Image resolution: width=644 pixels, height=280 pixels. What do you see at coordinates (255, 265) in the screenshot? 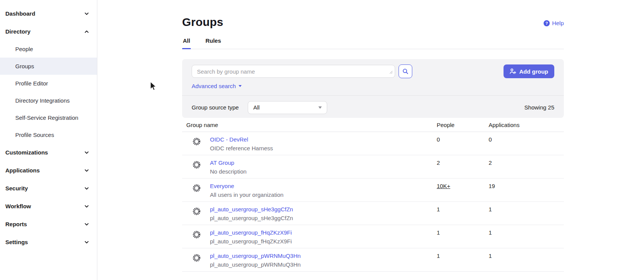
I see `group-description: pl_auto_usergroup_pWRNMuQ3Hn` at bounding box center [255, 265].